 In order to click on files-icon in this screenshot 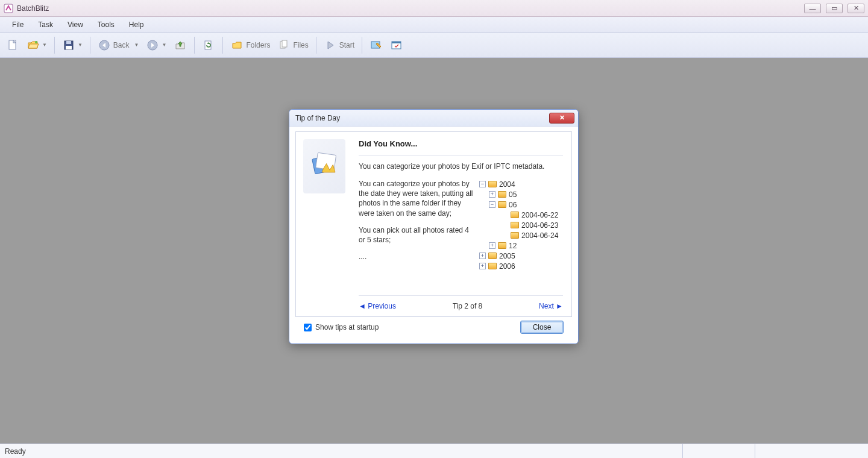, I will do `click(284, 45)`.